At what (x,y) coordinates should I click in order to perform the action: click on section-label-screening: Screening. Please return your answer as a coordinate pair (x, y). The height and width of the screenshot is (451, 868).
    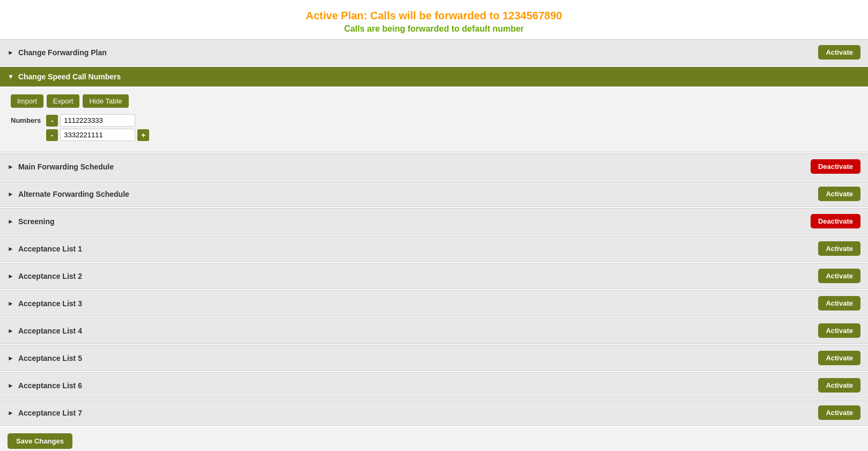
    Looking at the image, I should click on (414, 221).